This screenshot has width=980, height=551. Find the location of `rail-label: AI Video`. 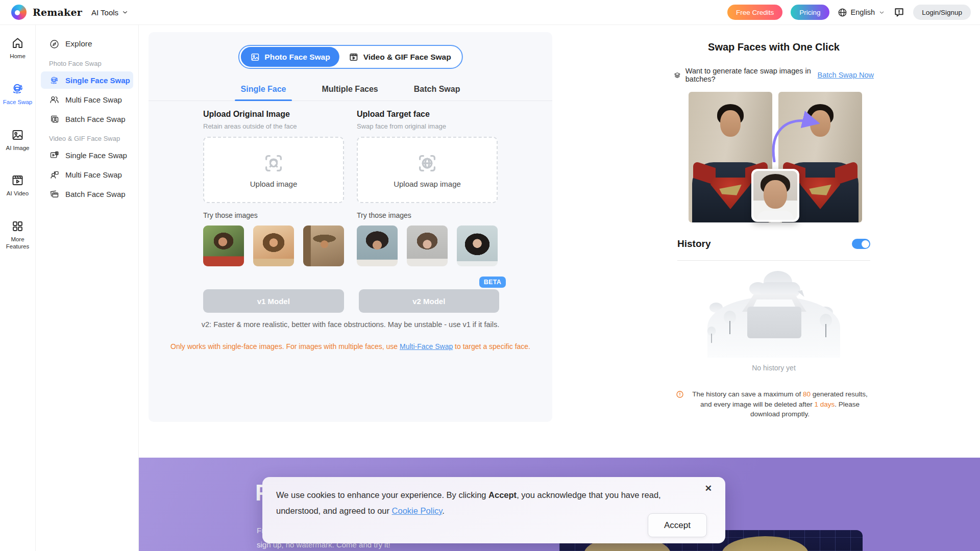

rail-label: AI Video is located at coordinates (17, 193).